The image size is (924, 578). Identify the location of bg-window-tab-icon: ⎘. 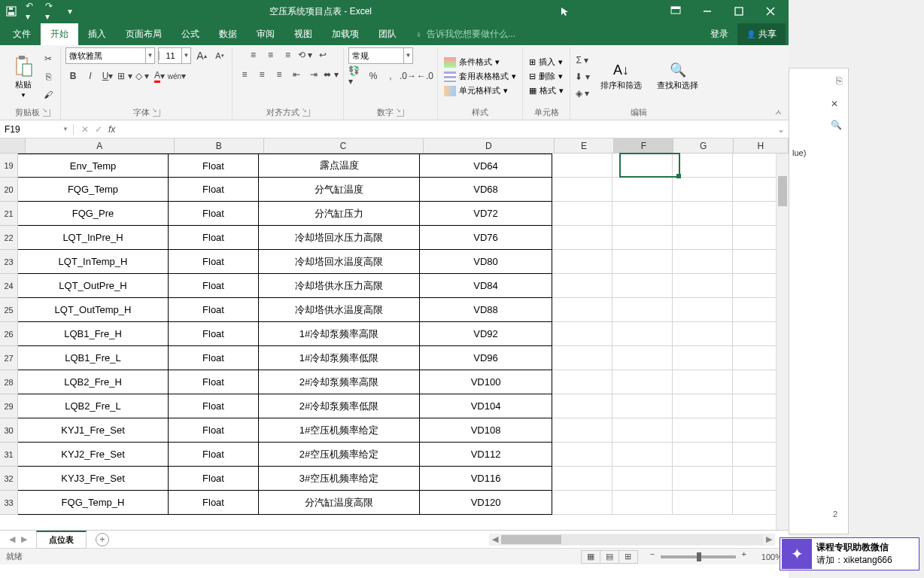
(839, 81).